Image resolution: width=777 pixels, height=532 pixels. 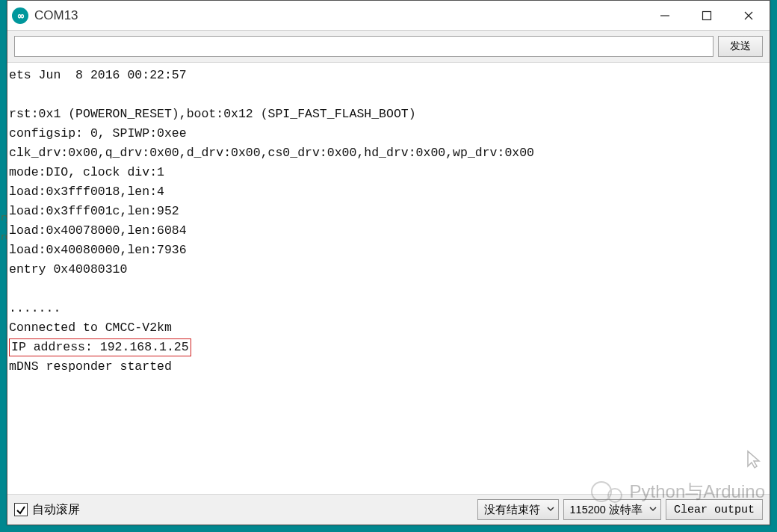 I want to click on output-line: mode:DIO, clock div:1, so click(x=388, y=173).